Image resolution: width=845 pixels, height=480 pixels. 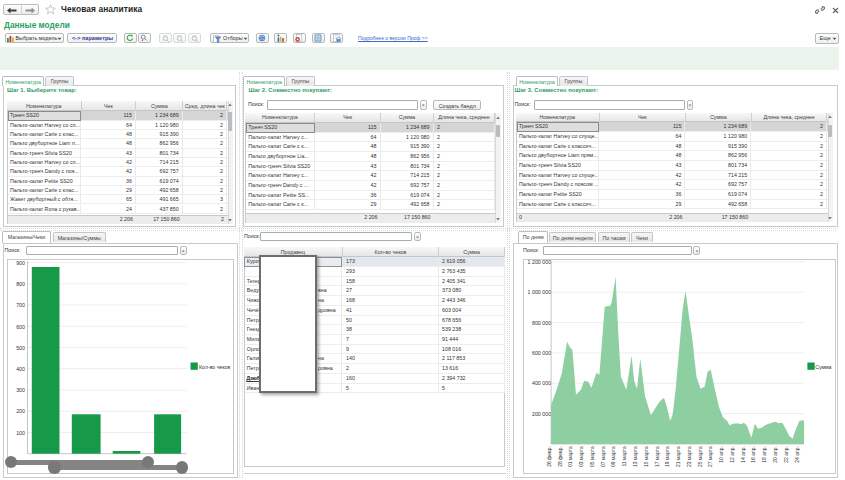 What do you see at coordinates (678, 456) in the screenshot?
I see `svg-text: 21 марта` at bounding box center [678, 456].